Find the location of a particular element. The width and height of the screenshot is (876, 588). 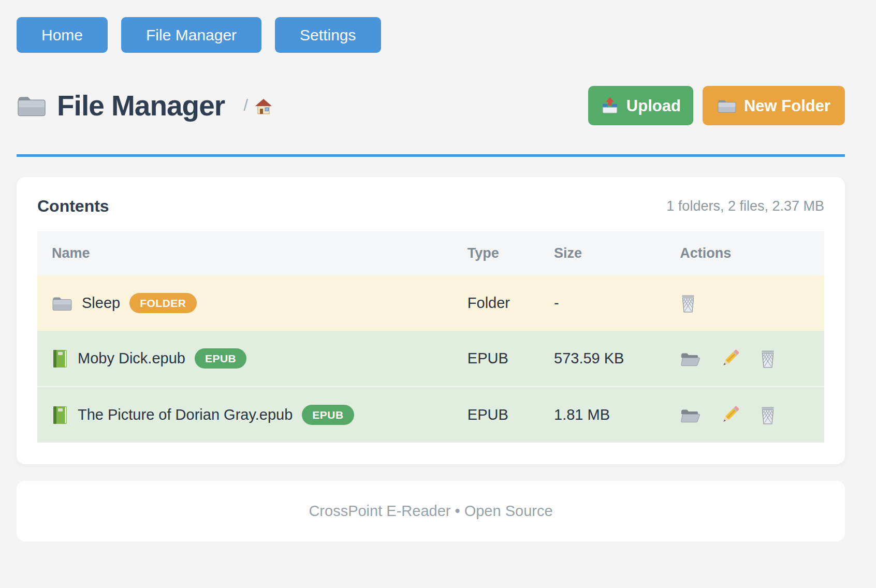

size-cell: - is located at coordinates (612, 303).